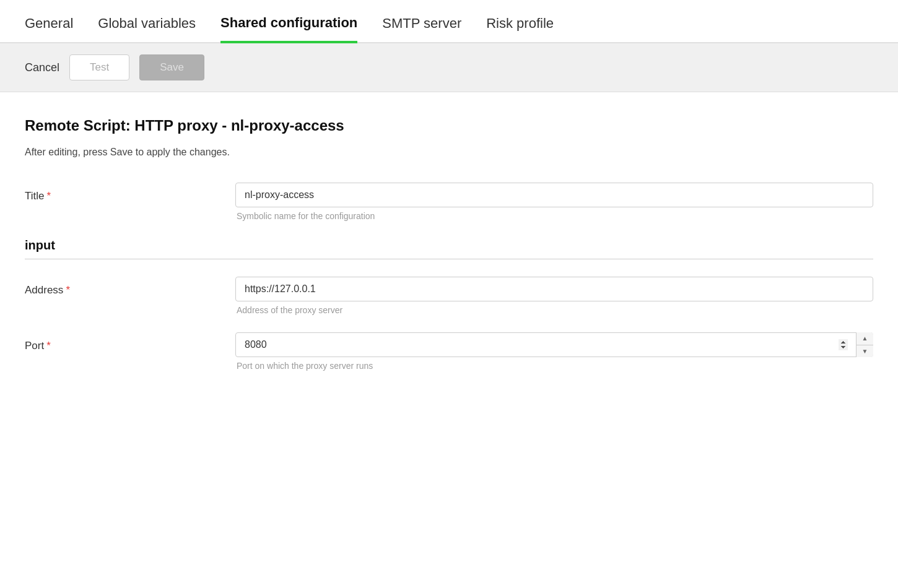 This screenshot has width=898, height=588. What do you see at coordinates (554, 366) in the screenshot?
I see `port-hint: Port on which the proxy server runs` at bounding box center [554, 366].